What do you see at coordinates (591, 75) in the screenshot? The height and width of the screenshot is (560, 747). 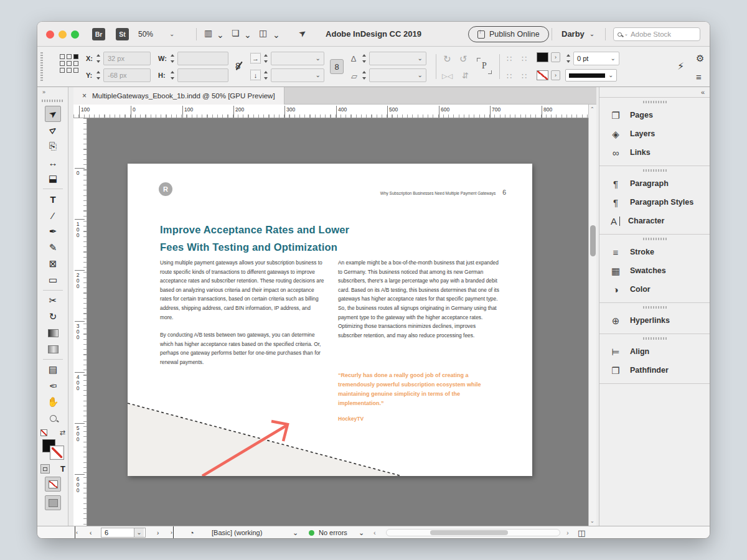 I see `stroke-style-dropdown: ⌄` at bounding box center [591, 75].